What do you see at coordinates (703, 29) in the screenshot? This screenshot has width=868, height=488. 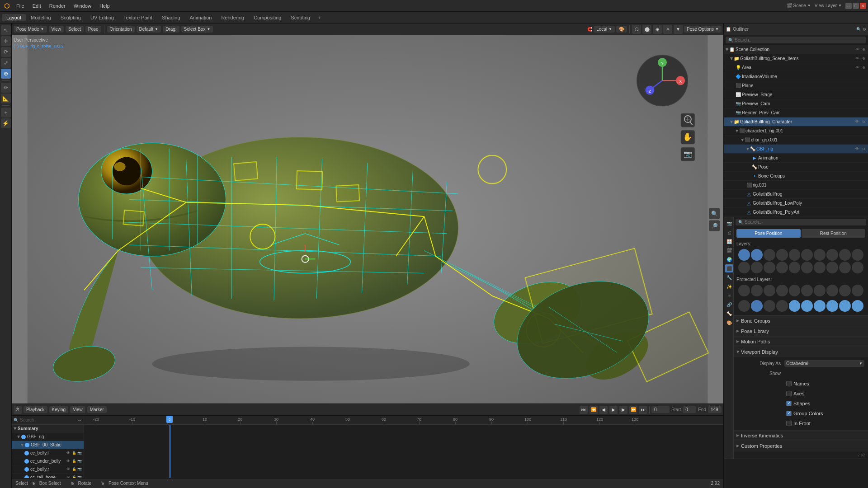 I see `pose-options-dropdown: Pose Options ▼` at bounding box center [703, 29].